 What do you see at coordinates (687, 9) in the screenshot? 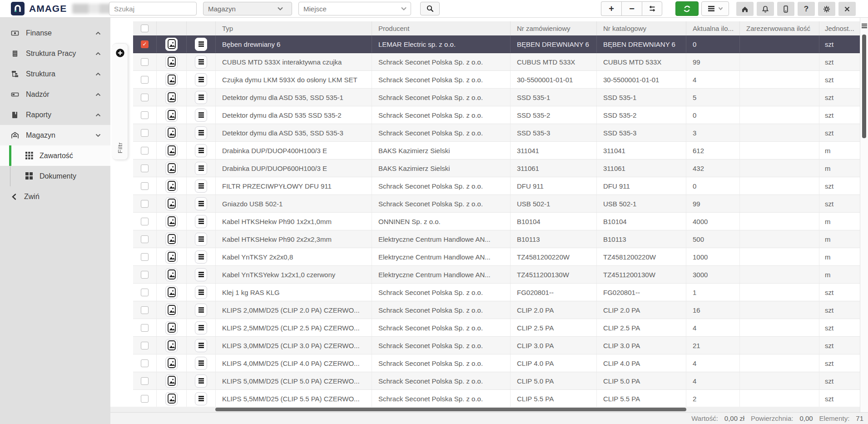
I see `refresh-button` at bounding box center [687, 9].